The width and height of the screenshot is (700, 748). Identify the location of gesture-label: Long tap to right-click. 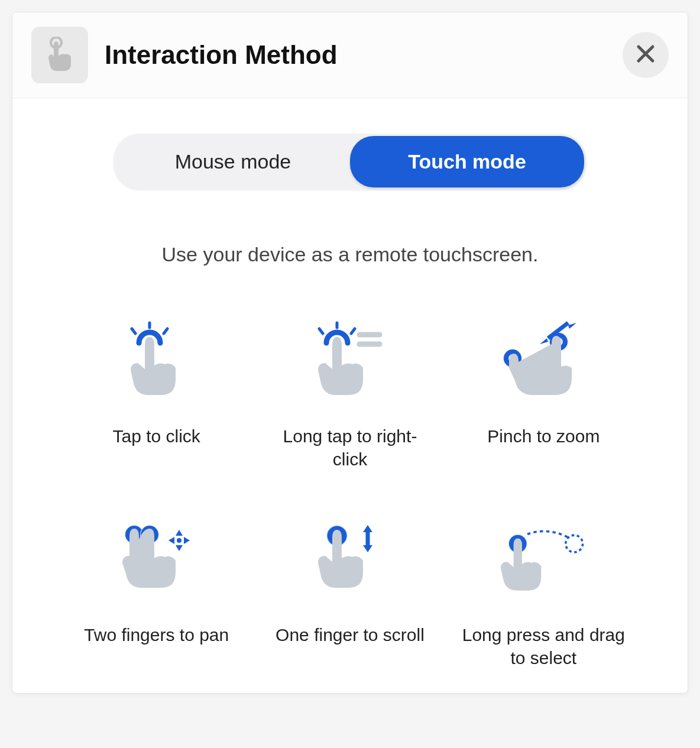
(350, 448).